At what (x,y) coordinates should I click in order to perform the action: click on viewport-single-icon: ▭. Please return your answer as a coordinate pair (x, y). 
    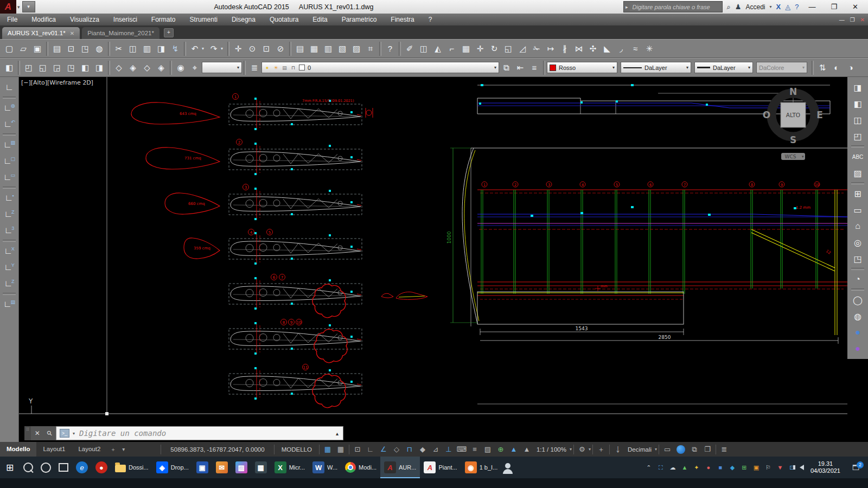
    Looking at the image, I should click on (858, 210).